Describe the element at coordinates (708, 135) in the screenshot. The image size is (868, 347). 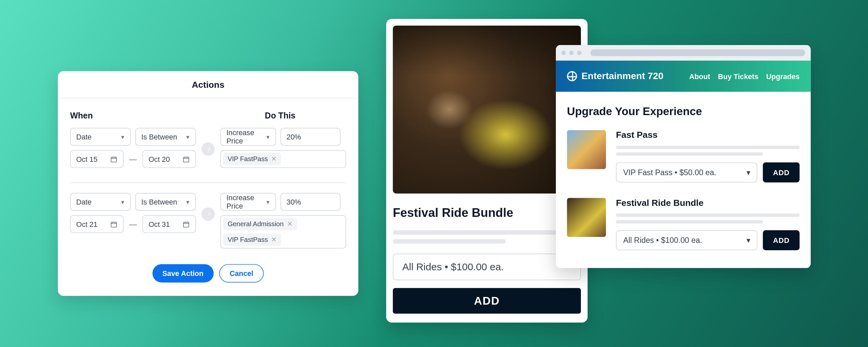
I see `upgrade-name: Fast Pass` at that location.